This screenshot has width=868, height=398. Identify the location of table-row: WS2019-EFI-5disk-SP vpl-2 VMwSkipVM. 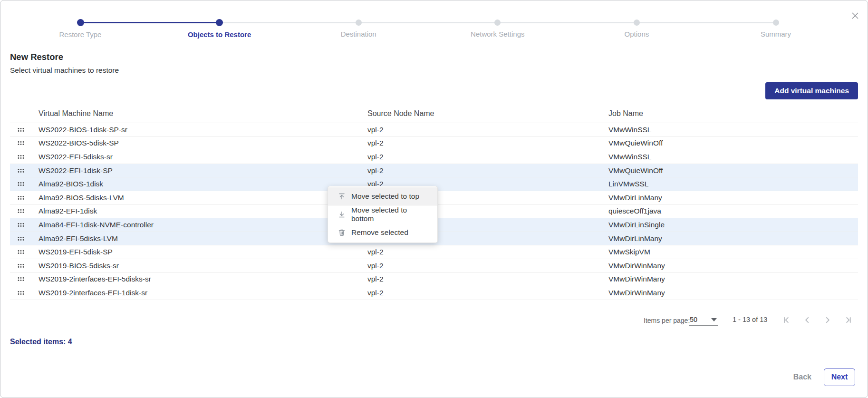
(434, 252).